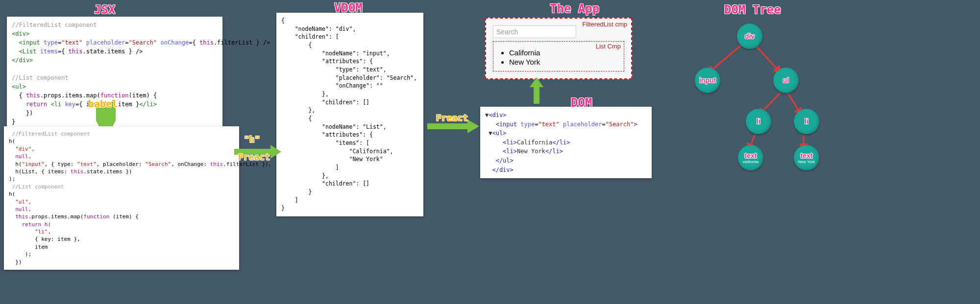 The image size is (980, 304). What do you see at coordinates (122, 198) in the screenshot?
I see `purejs-panel: //FilteredList component h( "div", null,…` at bounding box center [122, 198].